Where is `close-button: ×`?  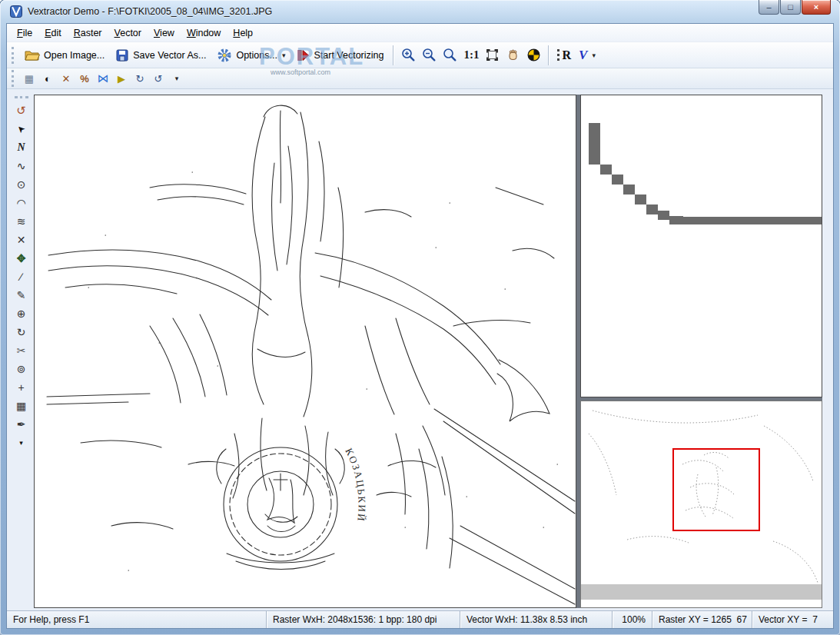 close-button: × is located at coordinates (816, 8).